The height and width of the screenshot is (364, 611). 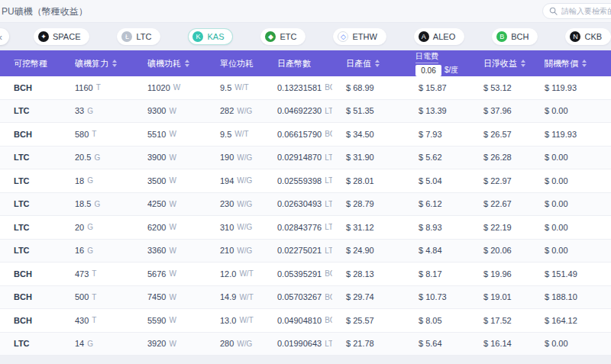 What do you see at coordinates (437, 88) in the screenshot?
I see `cell-daily-electricity: $ 15.87` at bounding box center [437, 88].